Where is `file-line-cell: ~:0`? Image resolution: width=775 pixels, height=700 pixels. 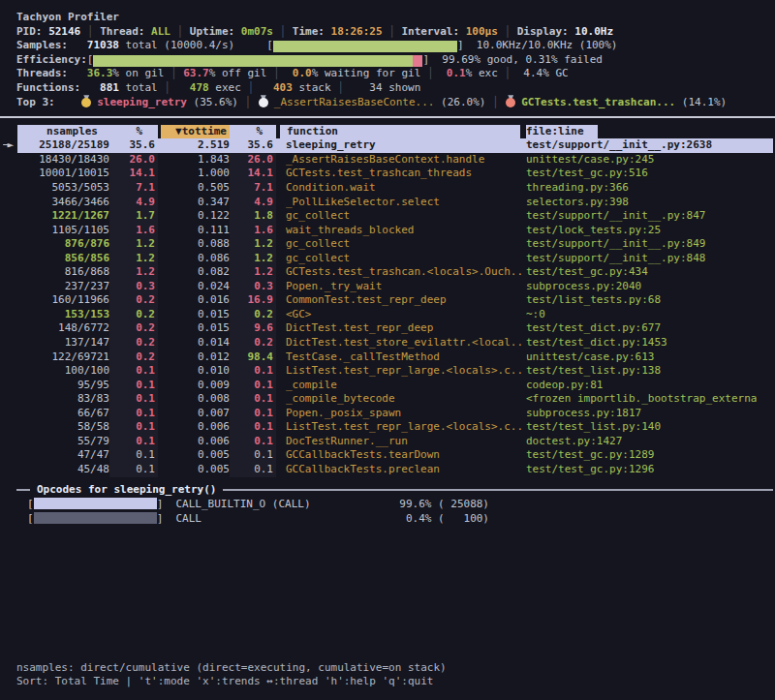
file-line-cell: ~:0 is located at coordinates (650, 316).